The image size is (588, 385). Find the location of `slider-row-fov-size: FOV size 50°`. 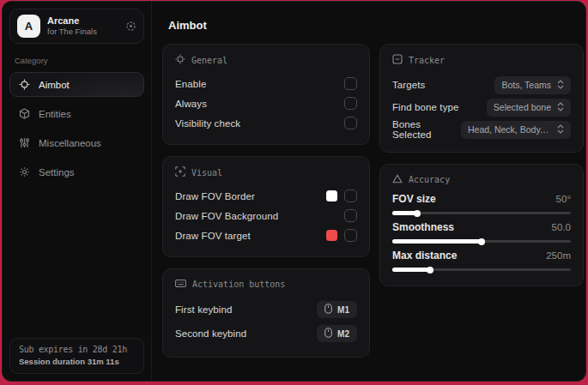

slider-row-fov-size: FOV size 50° is located at coordinates (482, 204).